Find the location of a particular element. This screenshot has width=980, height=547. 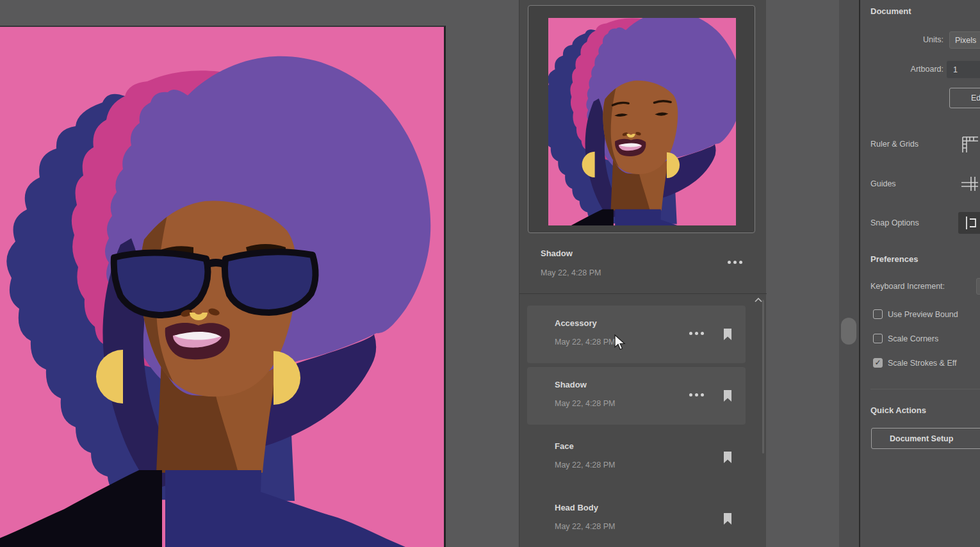

units-dropdown: Pixels is located at coordinates (965, 40).